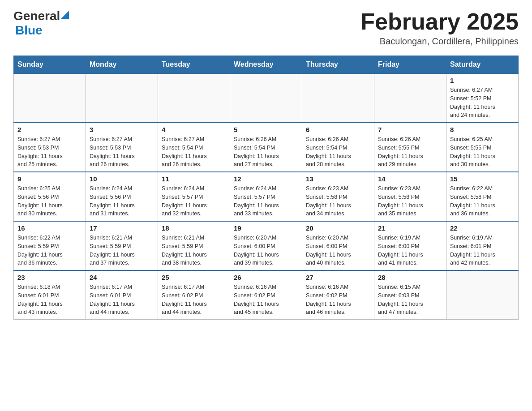 This screenshot has height=411, width=532. I want to click on page-subtitle: Baculongan, Cordillera, Philippines, so click(440, 41).